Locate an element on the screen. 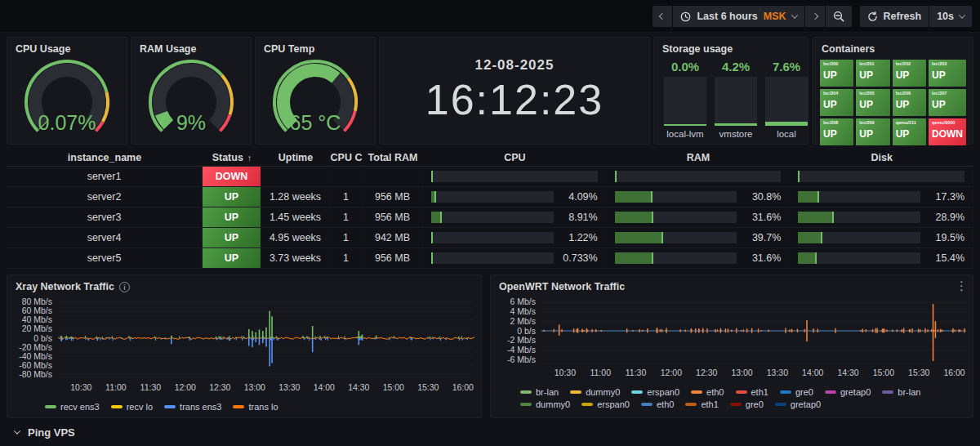  chevron-down-icon is located at coordinates (794, 15).